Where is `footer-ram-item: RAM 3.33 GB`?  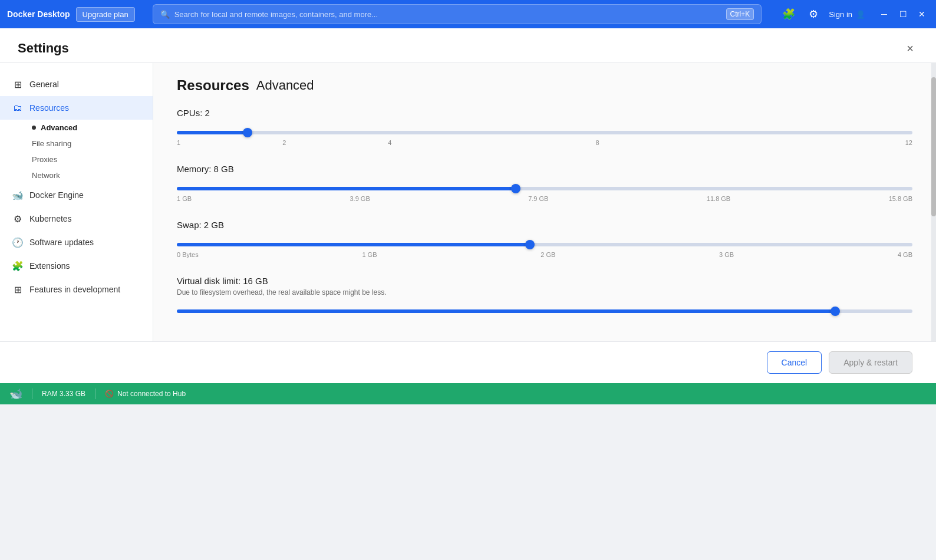
footer-ram-item: RAM 3.33 GB is located at coordinates (64, 394).